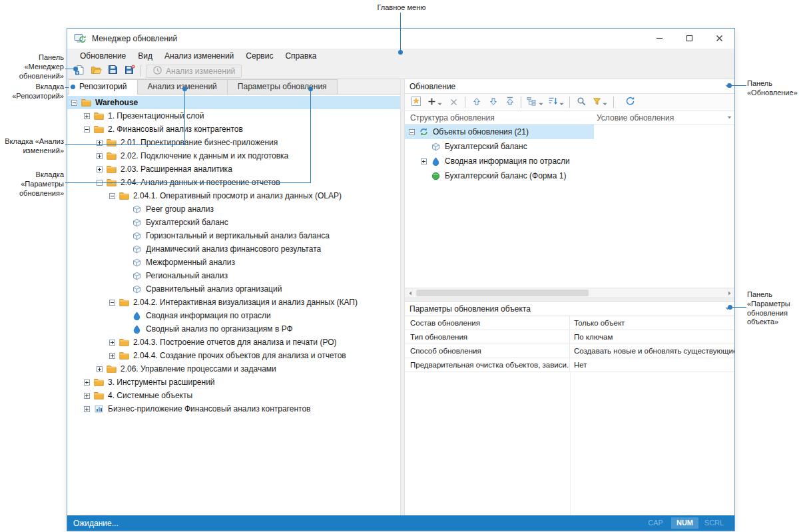 The image size is (803, 532). I want to click on callout-repository-tab: Вкладка «Репозиторий», so click(33, 92).